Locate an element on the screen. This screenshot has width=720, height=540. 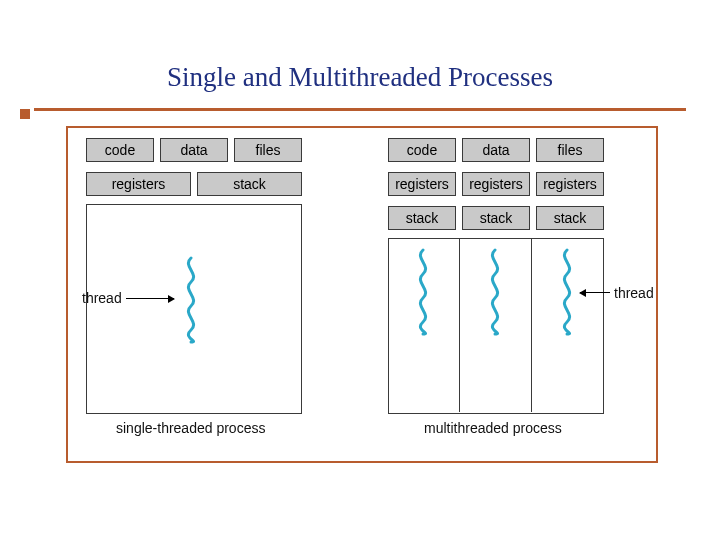
right-regs3-box: registers is located at coordinates (570, 184).